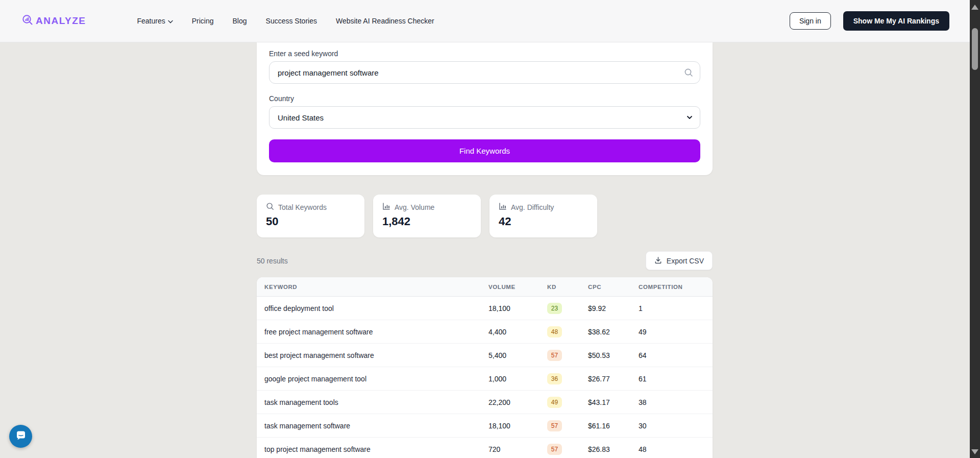 The height and width of the screenshot is (458, 980). I want to click on export-csv-label: Export CSV, so click(685, 261).